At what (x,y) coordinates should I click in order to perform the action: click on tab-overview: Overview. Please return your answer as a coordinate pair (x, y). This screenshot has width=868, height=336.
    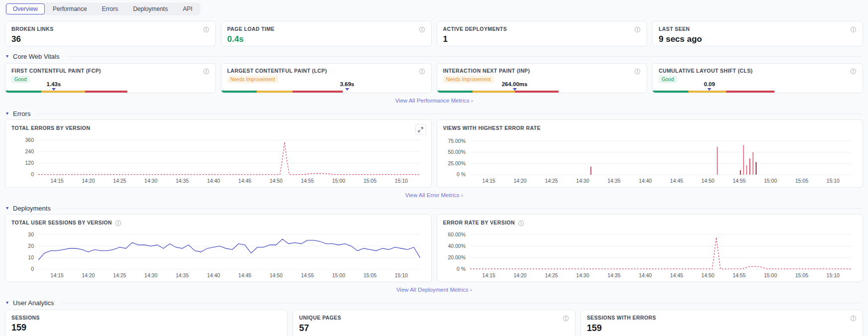
    Looking at the image, I should click on (25, 9).